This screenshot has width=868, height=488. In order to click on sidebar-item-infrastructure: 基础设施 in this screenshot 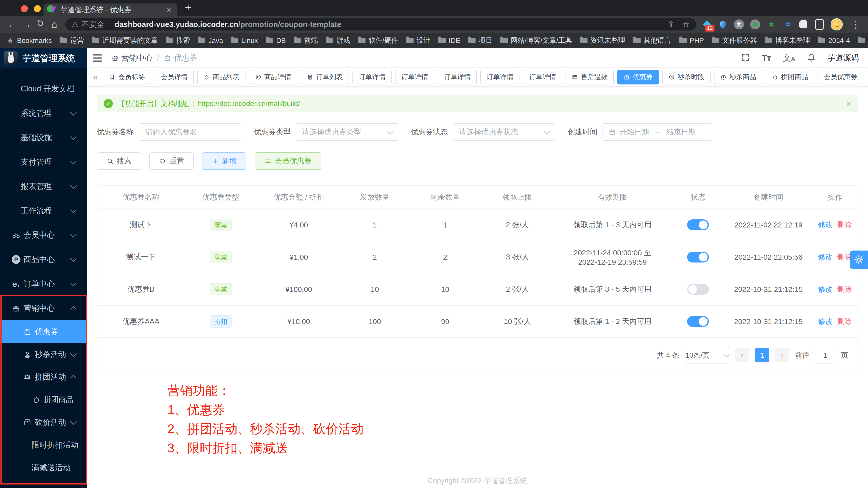, I will do `click(43, 138)`.